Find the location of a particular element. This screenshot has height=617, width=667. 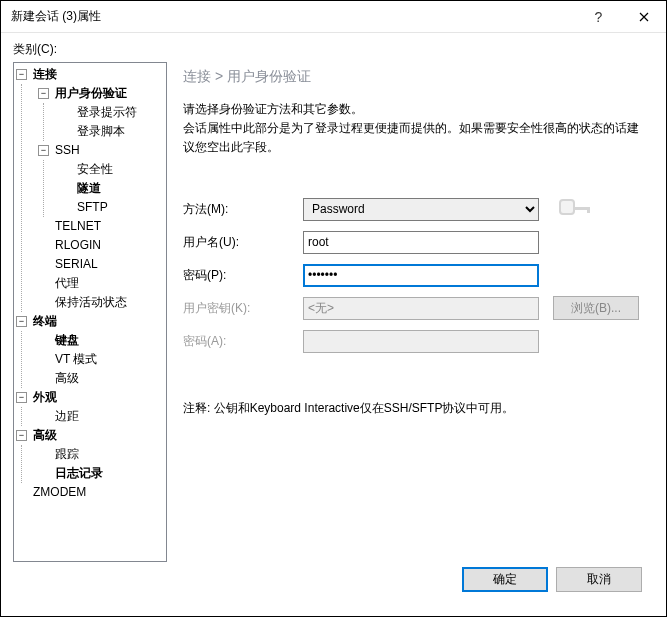

window-title: 新建会话 (3)属性 is located at coordinates (294, 16).